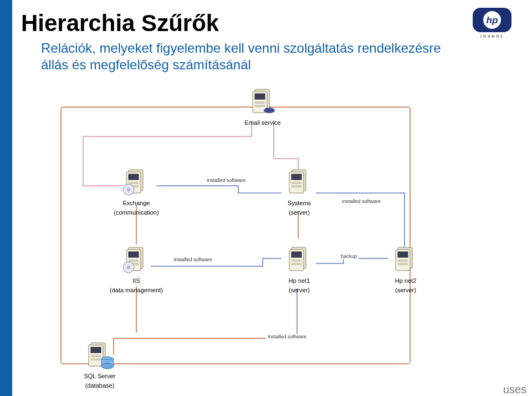 Image resolution: width=532 pixels, height=396 pixels. What do you see at coordinates (120, 23) in the screenshot?
I see `page-title: Hierarchia Szűrők` at bounding box center [120, 23].